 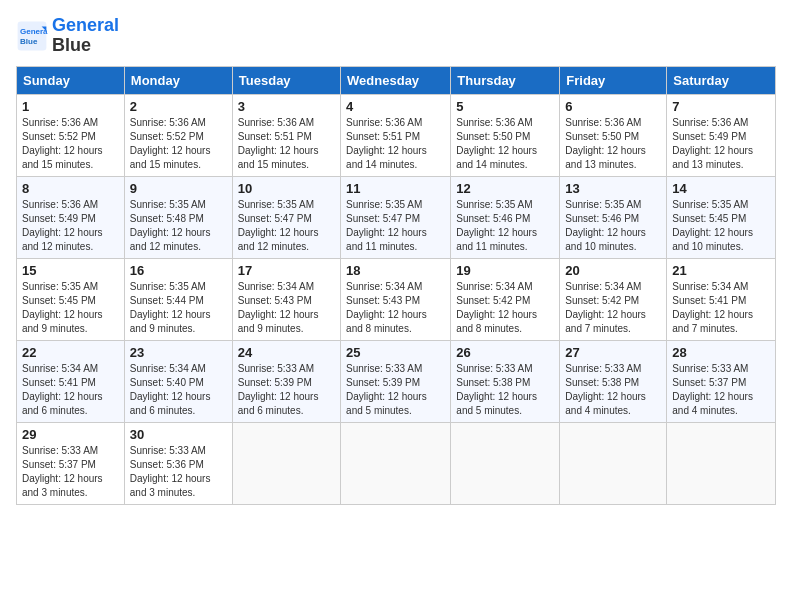 What do you see at coordinates (71, 299) in the screenshot?
I see `day-cell-15: 15Sunrise: 5:35 AM Sunset: 5:45 PM Dayli…` at bounding box center [71, 299].